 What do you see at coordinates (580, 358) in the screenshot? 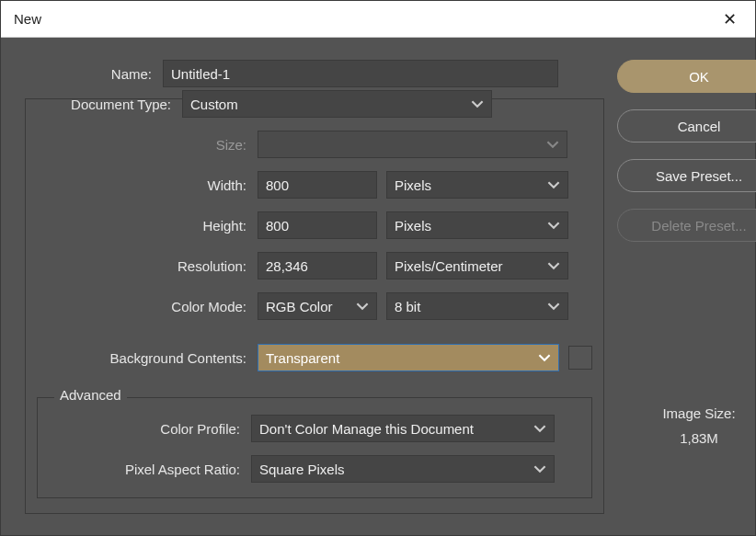
I see `background-color-swatch` at bounding box center [580, 358].